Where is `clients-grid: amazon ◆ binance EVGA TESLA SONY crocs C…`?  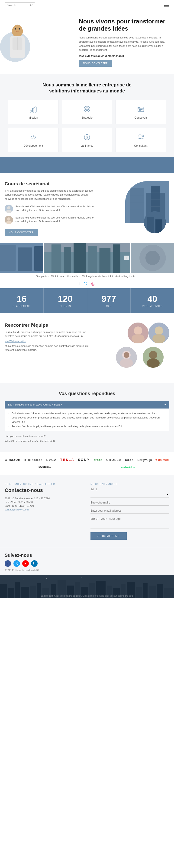
clients-grid: amazon ◆ binance EVGA TESLA SONY crocs C… is located at coordinates (87, 463).